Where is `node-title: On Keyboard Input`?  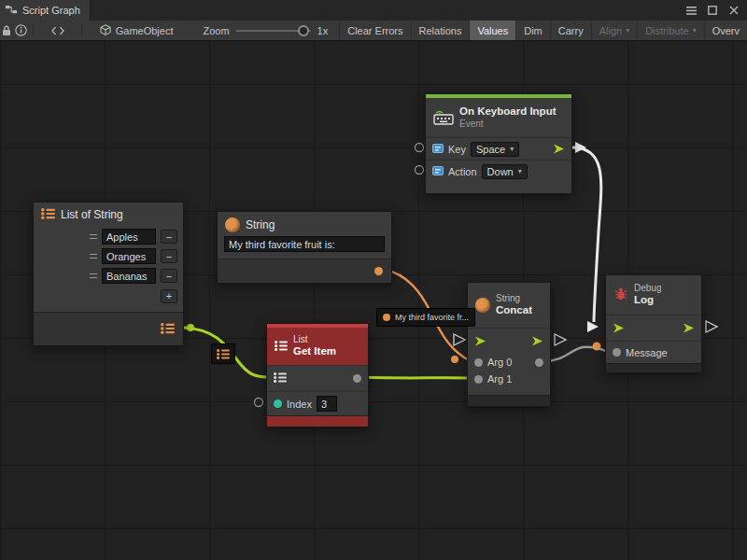
node-title: On Keyboard Input is located at coordinates (508, 112).